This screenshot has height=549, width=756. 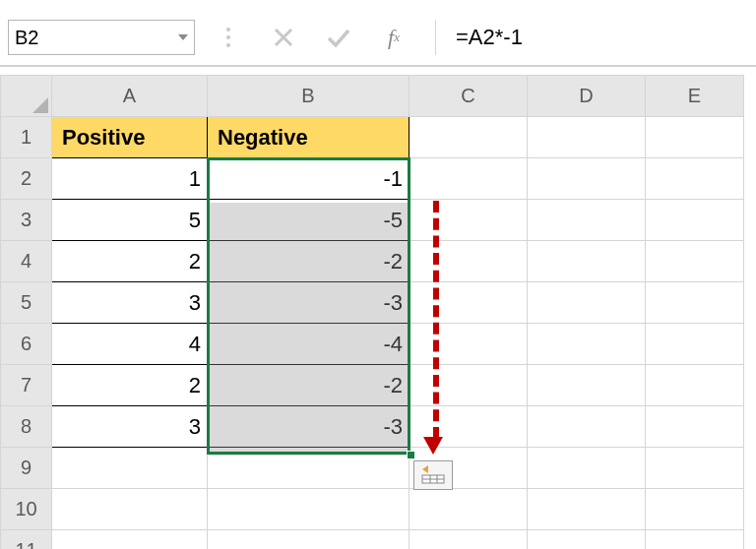 I want to click on cell-B8: -3, so click(x=309, y=427).